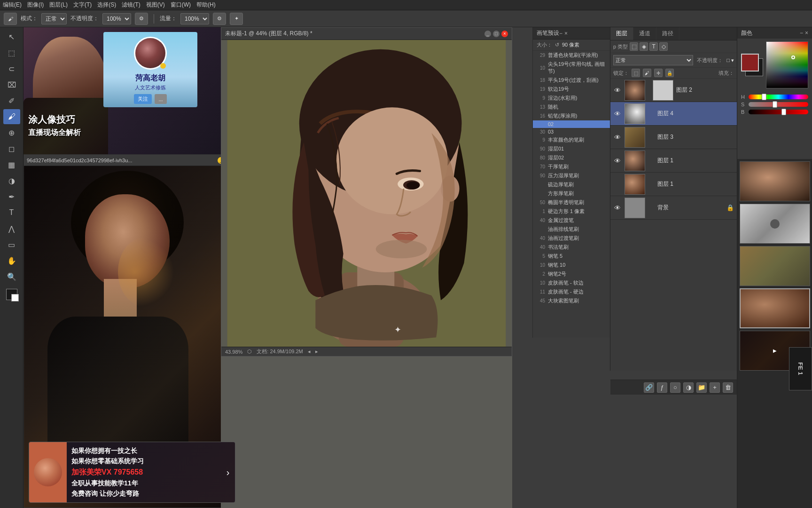  Describe the element at coordinates (674, 161) in the screenshot. I see `layer-row-1: 👁 图层 1` at that location.